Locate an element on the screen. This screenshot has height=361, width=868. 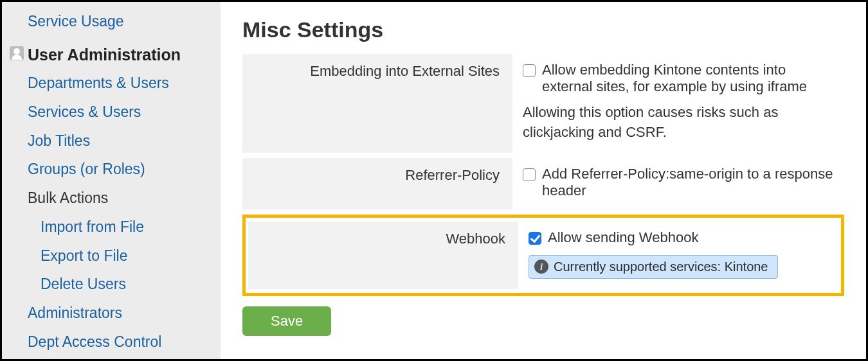
row-referrer-value: Add Referrer-Policy:same-origin to a res… is located at coordinates (678, 184).